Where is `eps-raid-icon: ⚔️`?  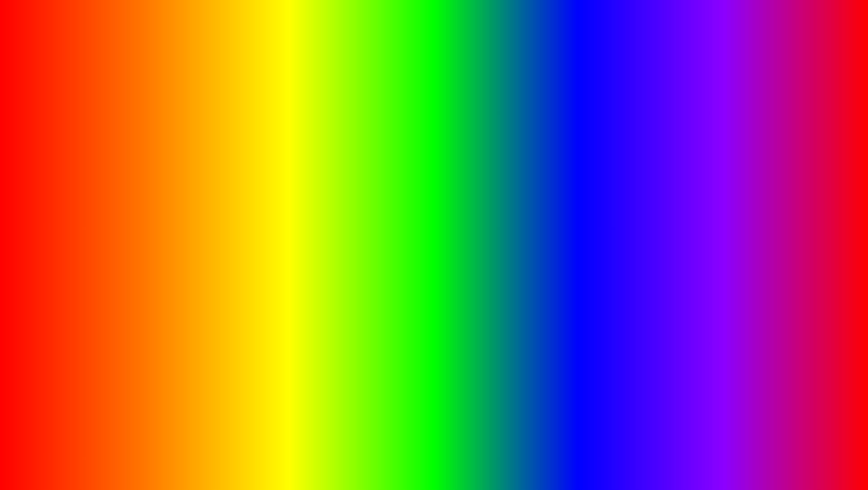
eps-raid-icon: ⚔️ is located at coordinates (253, 265).